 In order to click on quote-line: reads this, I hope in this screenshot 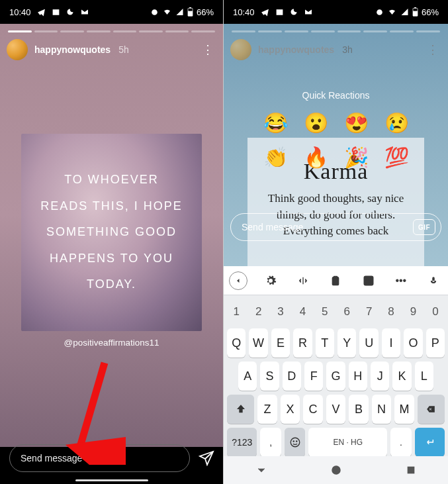, I will do `click(111, 207)`.